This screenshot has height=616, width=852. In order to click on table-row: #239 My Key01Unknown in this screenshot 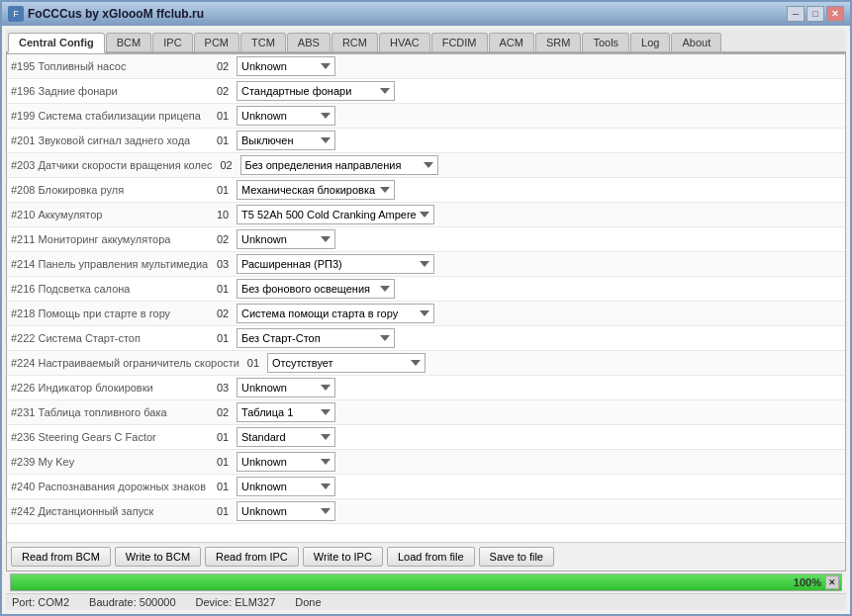, I will do `click(426, 463)`.